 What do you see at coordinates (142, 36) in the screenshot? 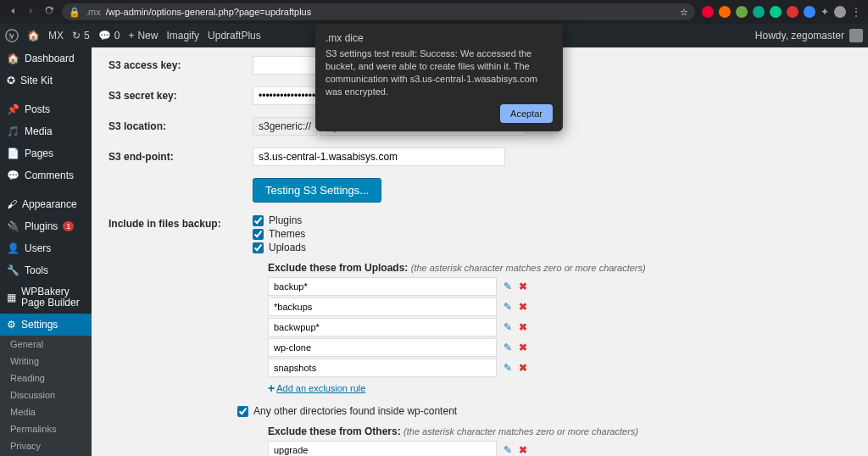
I see `new-link: + New` at bounding box center [142, 36].